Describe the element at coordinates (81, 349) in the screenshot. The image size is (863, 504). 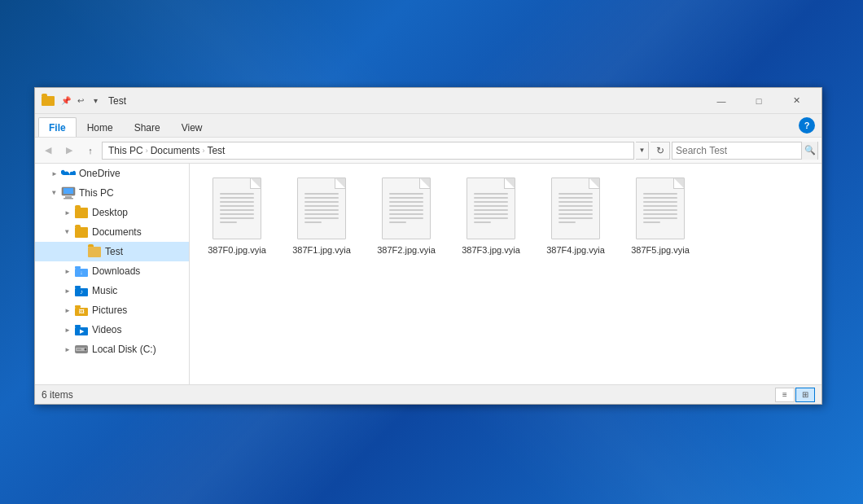
I see `localdisk-icon` at that location.